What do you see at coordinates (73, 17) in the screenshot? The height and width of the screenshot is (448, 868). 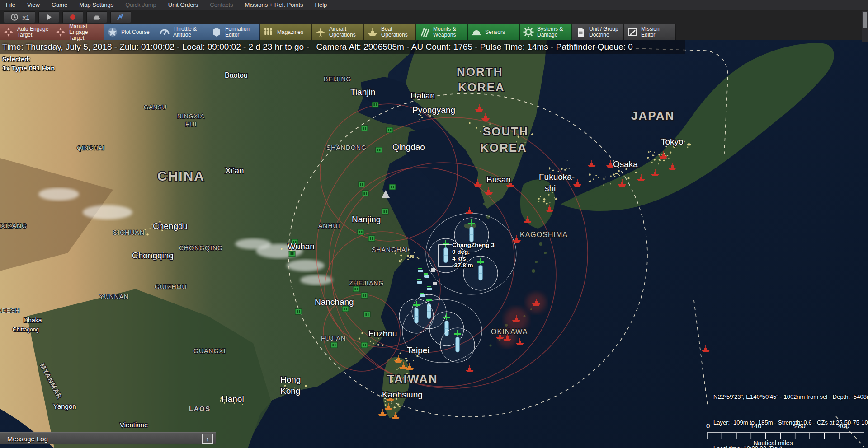 I see `record-button` at bounding box center [73, 17].